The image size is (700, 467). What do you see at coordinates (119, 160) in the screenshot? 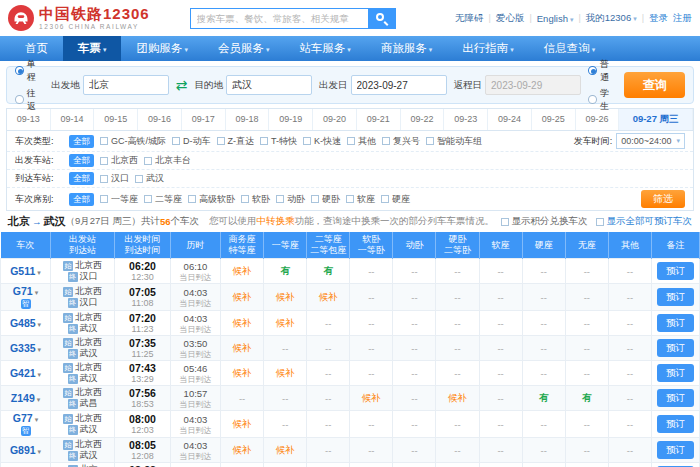
I see `filter-option-1-0: 北京西` at bounding box center [119, 160].